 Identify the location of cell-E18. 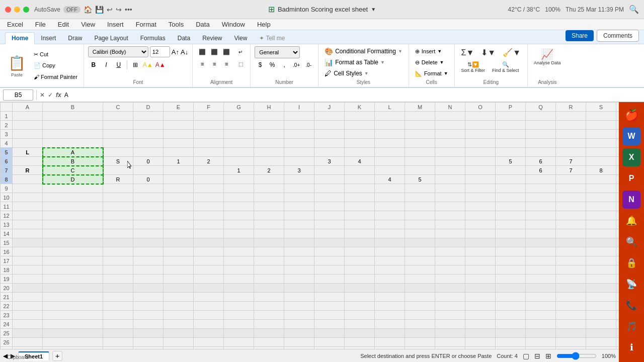
(179, 270).